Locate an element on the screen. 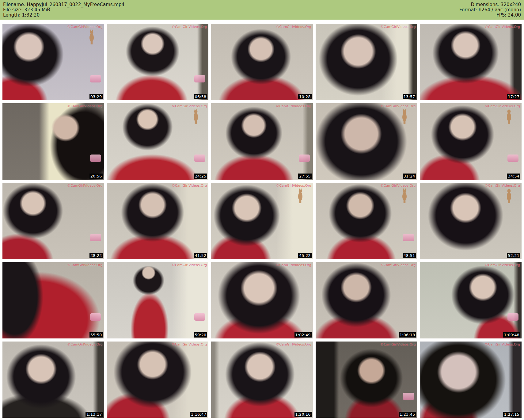  meta-filesize-label: File size: is located at coordinates (13, 10).